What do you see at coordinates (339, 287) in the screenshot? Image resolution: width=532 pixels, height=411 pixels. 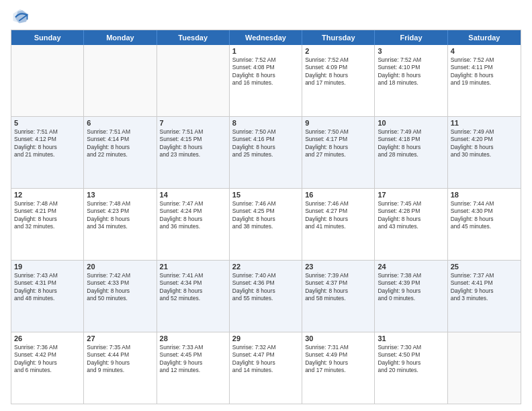 I see `cell-info: Sunrise: 7:39 AM Sunset: 4:37 PM Dayligh…` at bounding box center [339, 287].